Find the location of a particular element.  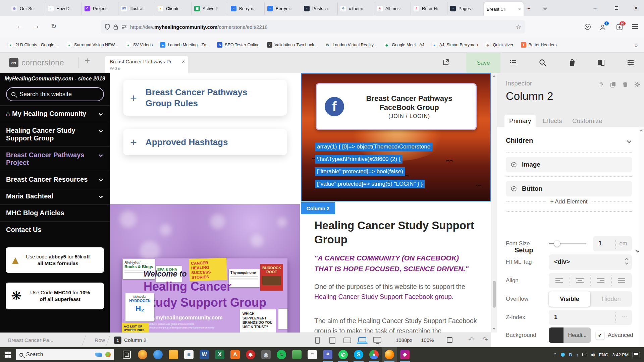

site-nav-item: ⌂Breast Cancer Pathways Project is located at coordinates (55, 159).